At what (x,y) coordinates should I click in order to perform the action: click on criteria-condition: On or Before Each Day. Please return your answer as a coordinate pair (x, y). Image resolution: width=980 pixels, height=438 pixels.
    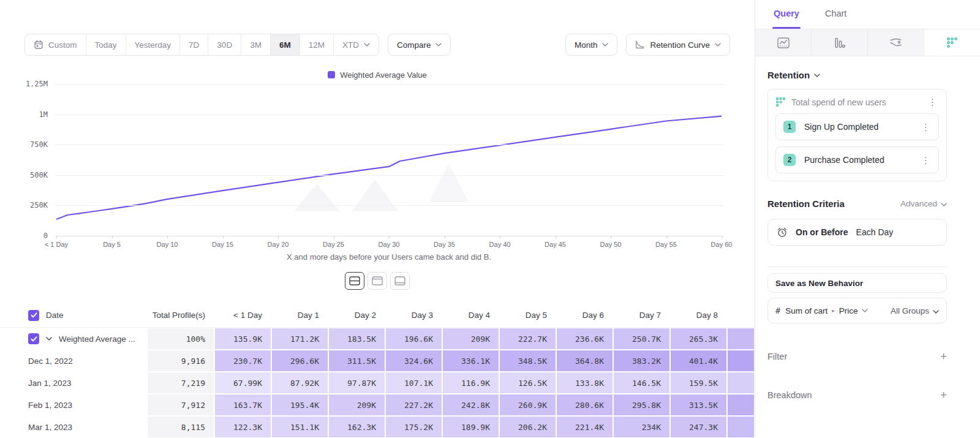
    Looking at the image, I should click on (858, 232).